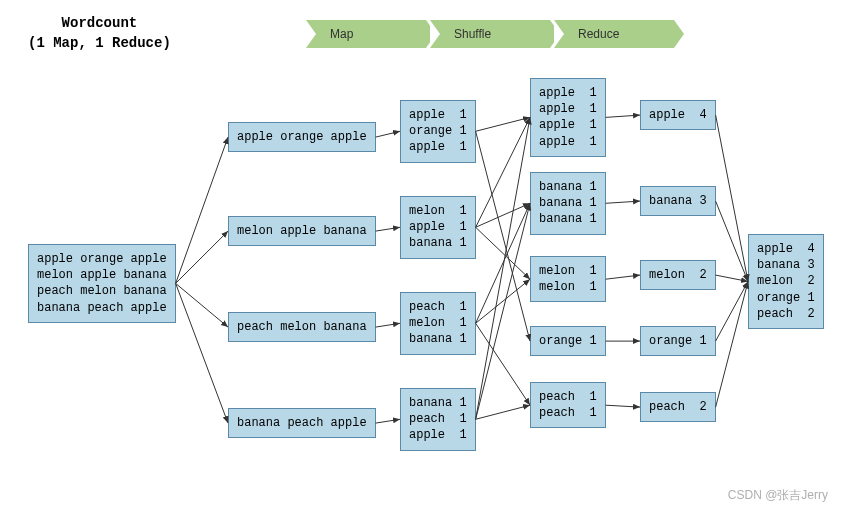 The width and height of the screenshot is (846, 512). Describe the element at coordinates (302, 423) in the screenshot. I see `split-box-3: banana peach apple` at that location.